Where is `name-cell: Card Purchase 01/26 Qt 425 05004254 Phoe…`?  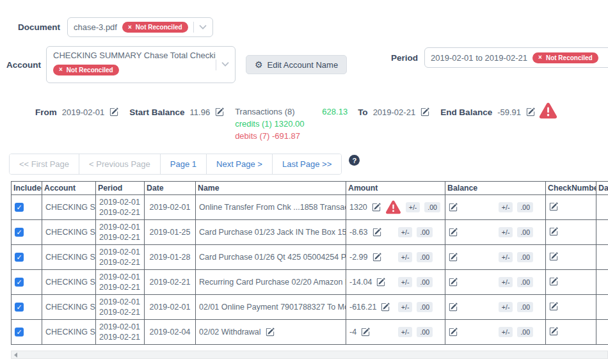
name-cell: Card Purchase 01/26 Qt 425 05004254 Phoe… is located at coordinates (271, 257).